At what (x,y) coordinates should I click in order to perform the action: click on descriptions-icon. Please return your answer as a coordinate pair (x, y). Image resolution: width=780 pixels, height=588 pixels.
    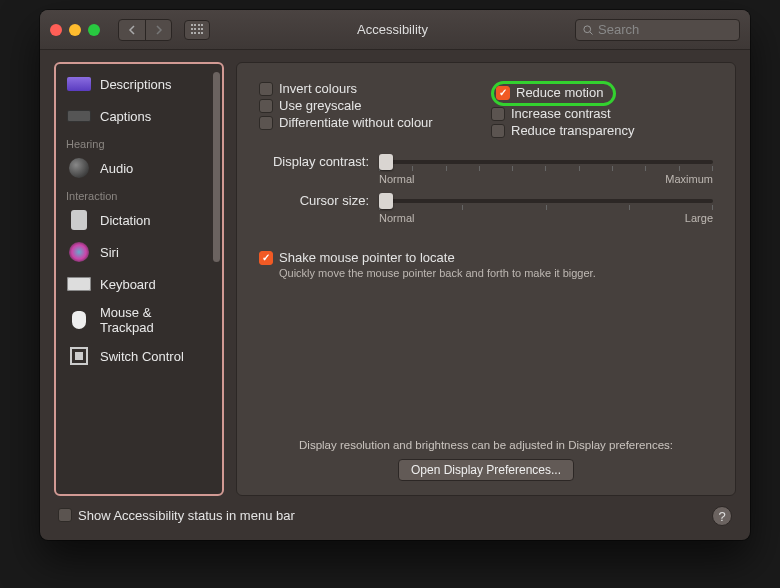
    Looking at the image, I should click on (79, 84).